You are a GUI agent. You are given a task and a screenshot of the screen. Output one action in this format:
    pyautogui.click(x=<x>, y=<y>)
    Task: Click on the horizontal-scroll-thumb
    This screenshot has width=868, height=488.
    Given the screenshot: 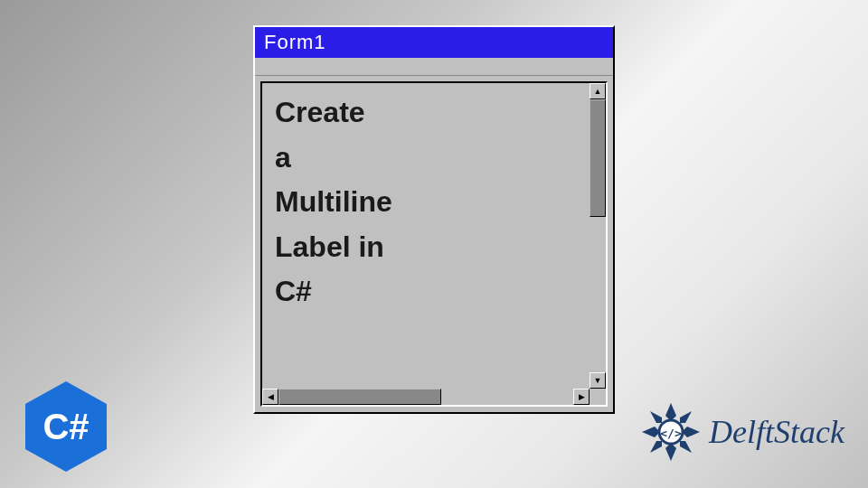 What is the action you would take?
    pyautogui.click(x=360, y=397)
    